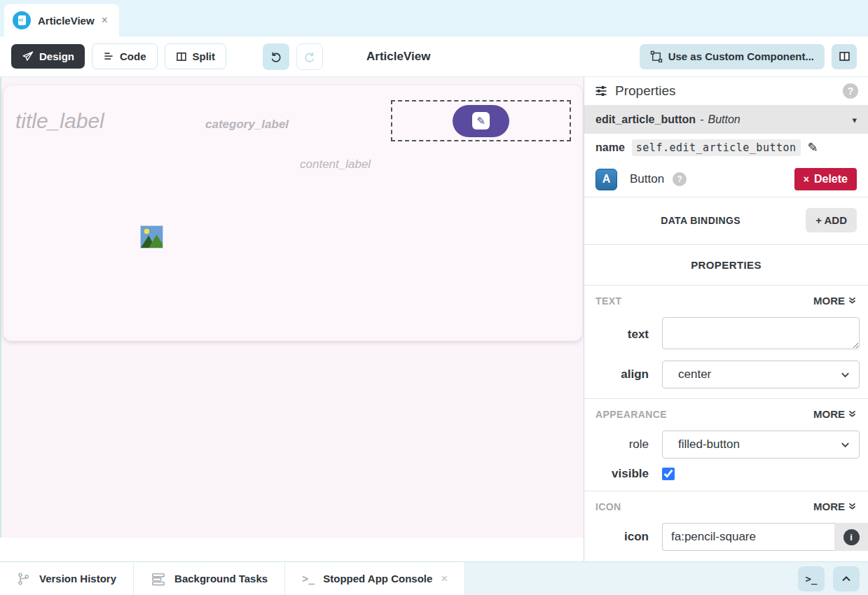 The height and width of the screenshot is (595, 868). Describe the element at coordinates (845, 56) in the screenshot. I see `panel-split-icon` at that location.